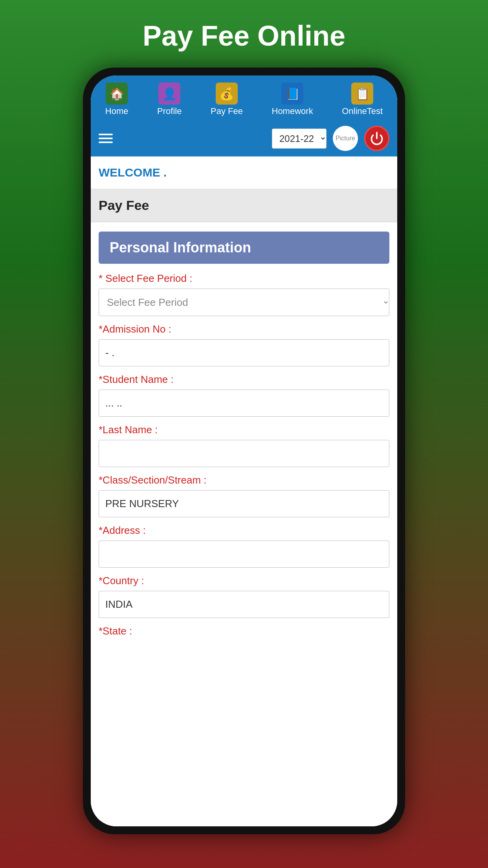 The width and height of the screenshot is (488, 868). What do you see at coordinates (244, 173) in the screenshot?
I see `welcome-bar: WELCOME .` at bounding box center [244, 173].